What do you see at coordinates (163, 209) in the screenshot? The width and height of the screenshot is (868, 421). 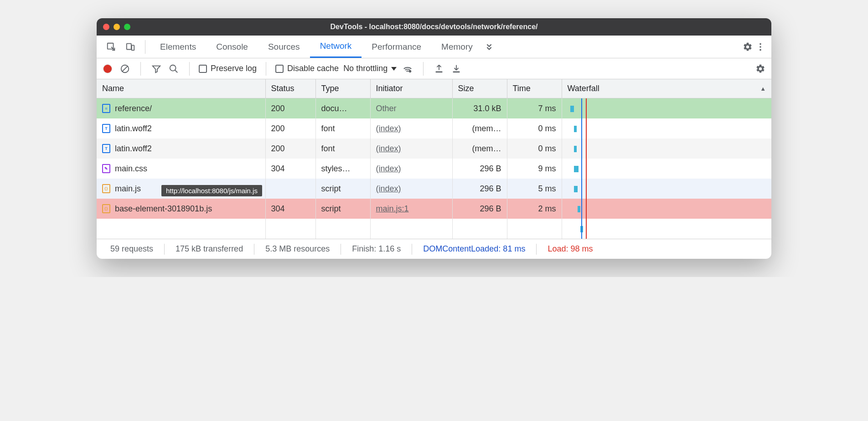 I see `file-name: base-element-3018901b.js` at bounding box center [163, 209].